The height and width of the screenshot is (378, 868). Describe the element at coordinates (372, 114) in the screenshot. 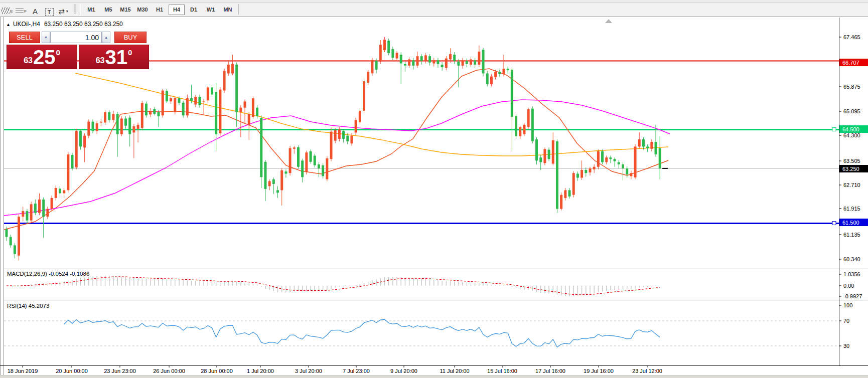

I see `ma-slow-line` at that location.